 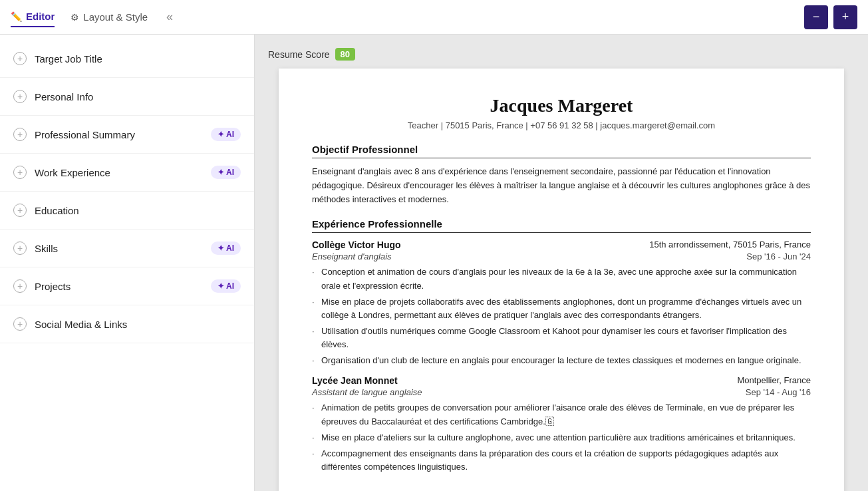 What do you see at coordinates (47, 249) in the screenshot?
I see `sidebar-label-skills: Skills` at bounding box center [47, 249].